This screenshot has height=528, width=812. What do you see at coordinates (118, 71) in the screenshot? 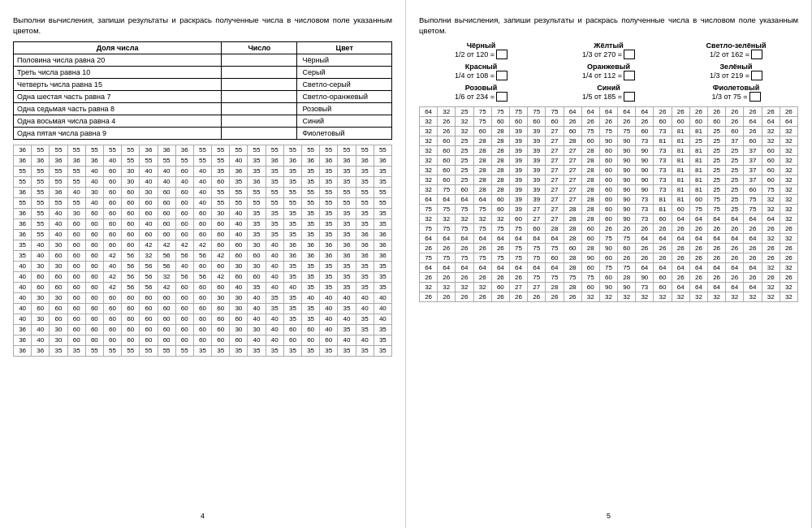
I see `fraction-cell: Треть числа равна 10` at bounding box center [118, 71].